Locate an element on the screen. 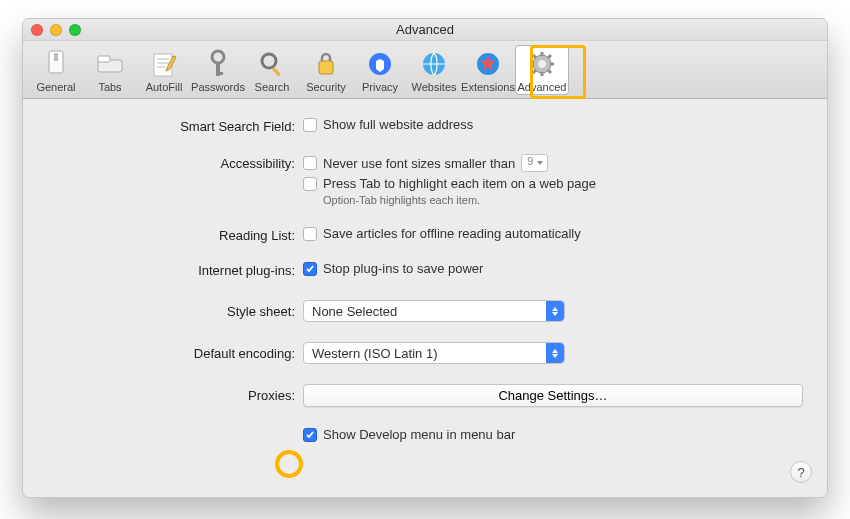 This screenshot has height=519, width=850. stylesheet-label: Style sheet: is located at coordinates (175, 310).